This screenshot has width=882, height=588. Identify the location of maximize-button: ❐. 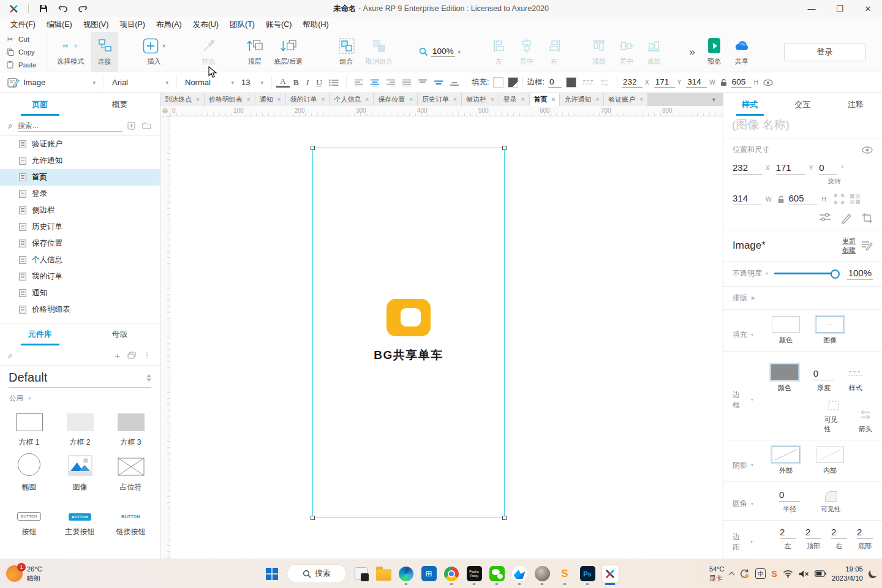
(840, 9).